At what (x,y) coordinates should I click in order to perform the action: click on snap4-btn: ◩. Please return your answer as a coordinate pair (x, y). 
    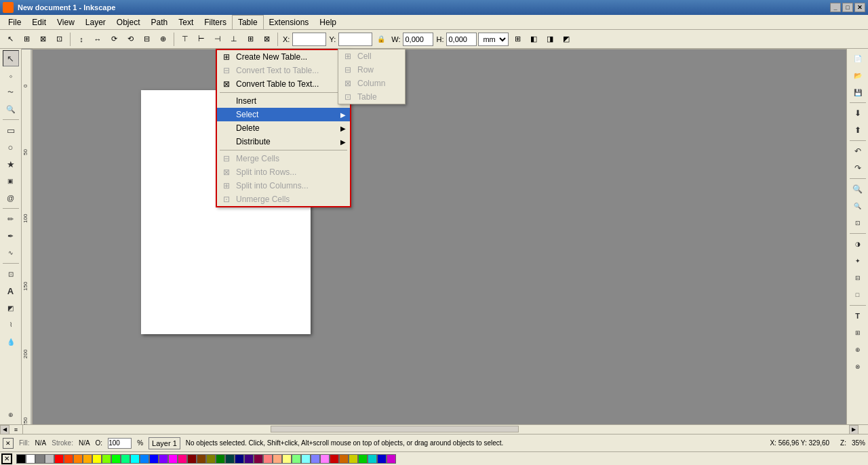
    Looking at the image, I should click on (566, 39).